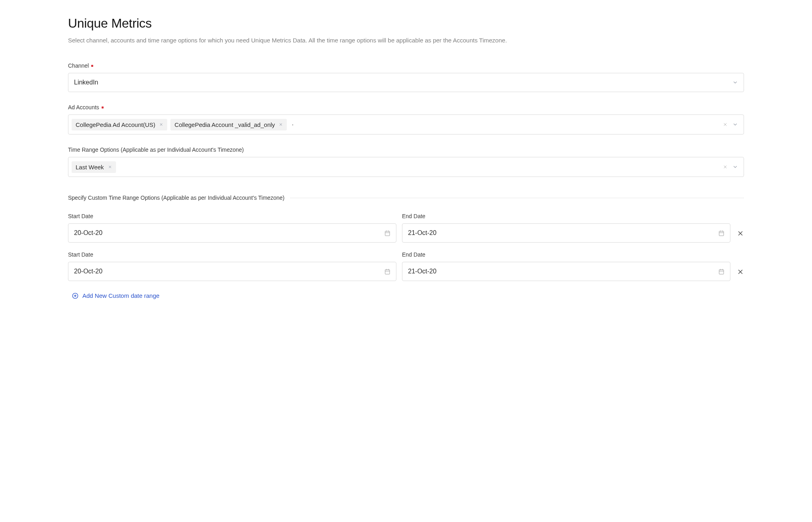 This screenshot has width=812, height=522. I want to click on more-indicator-icon: ·, so click(291, 124).